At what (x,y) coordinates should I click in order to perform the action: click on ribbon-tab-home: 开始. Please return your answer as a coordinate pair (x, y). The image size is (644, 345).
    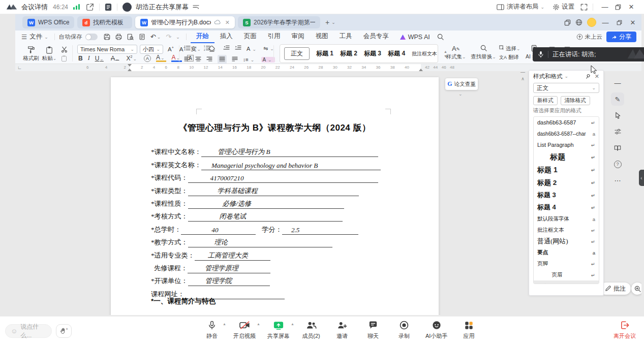
    Looking at the image, I should click on (202, 37).